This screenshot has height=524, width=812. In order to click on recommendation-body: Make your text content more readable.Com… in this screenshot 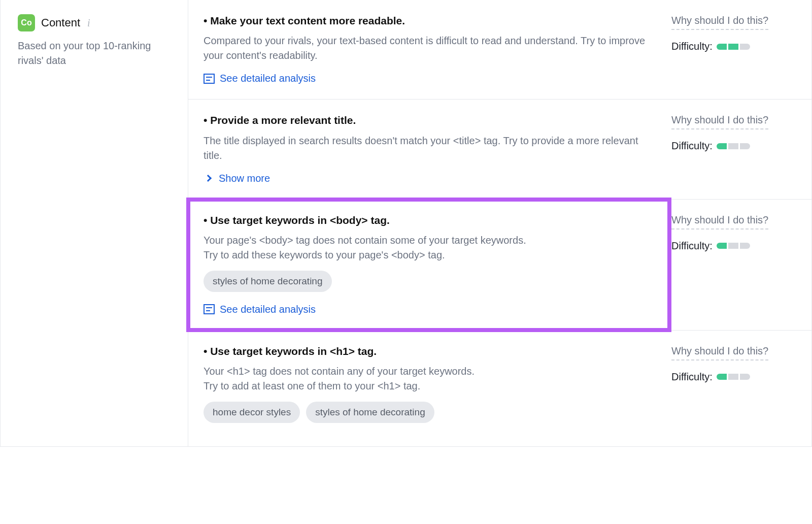, I will do `click(429, 50)`.